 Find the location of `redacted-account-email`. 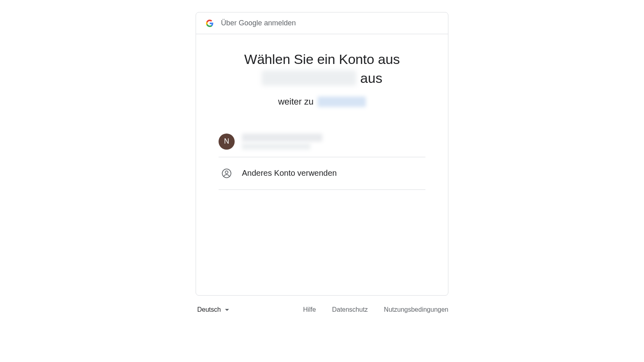

redacted-account-email is located at coordinates (276, 146).